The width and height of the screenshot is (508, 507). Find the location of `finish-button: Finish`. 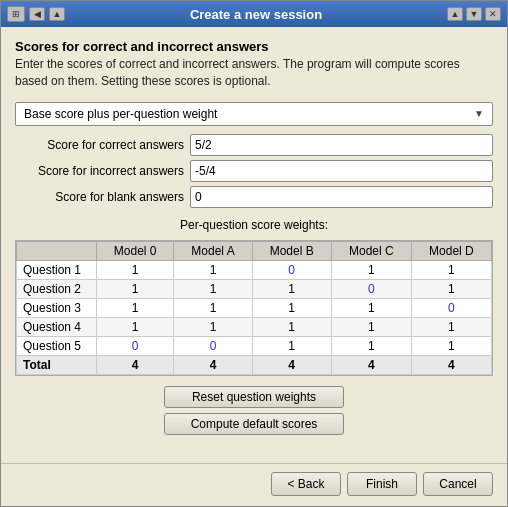

finish-button: Finish is located at coordinates (382, 484).